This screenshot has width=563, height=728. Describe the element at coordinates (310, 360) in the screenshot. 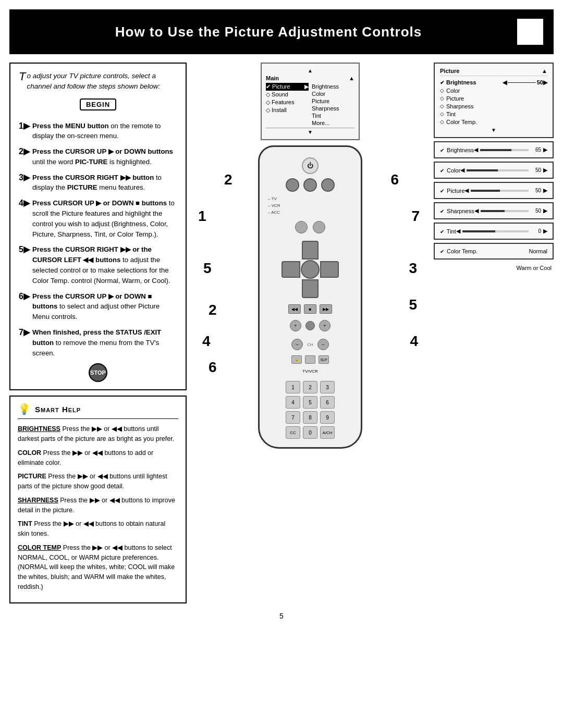

I see `extra-buttons: 🔒 SLP` at that location.